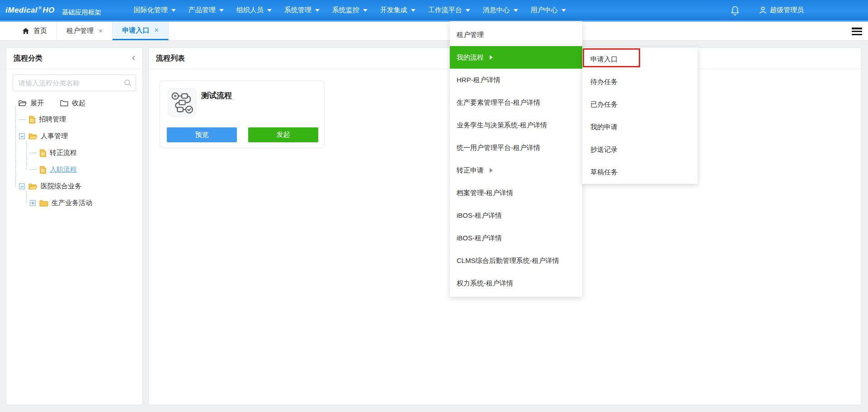  Describe the element at coordinates (74, 83) in the screenshot. I see `category-search-input` at that location.